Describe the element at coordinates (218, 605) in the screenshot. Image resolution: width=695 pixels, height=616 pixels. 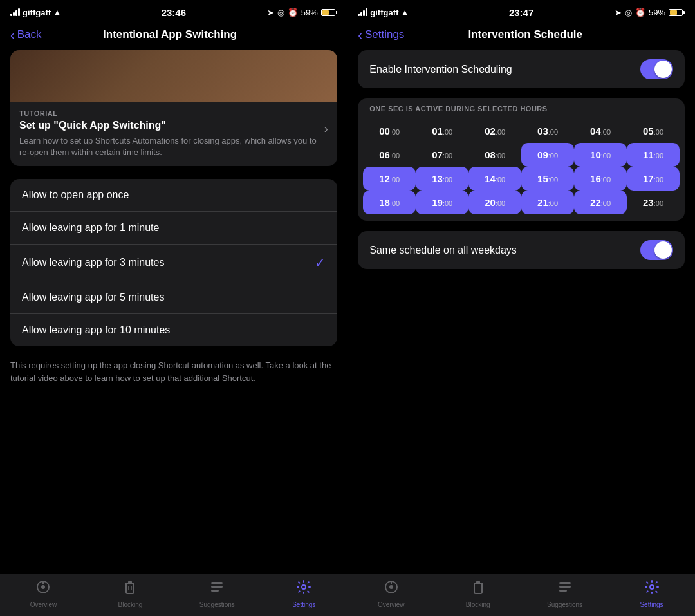
I see `left-tab-suggestions-label: Suggestions` at that location.